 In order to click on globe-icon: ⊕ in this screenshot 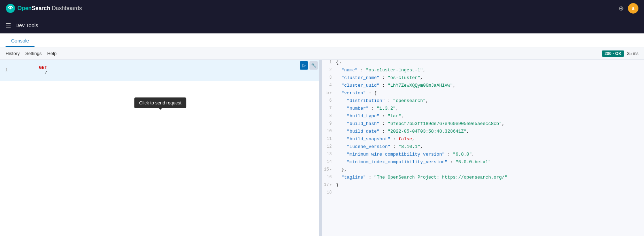, I will do `click(621, 8)`.